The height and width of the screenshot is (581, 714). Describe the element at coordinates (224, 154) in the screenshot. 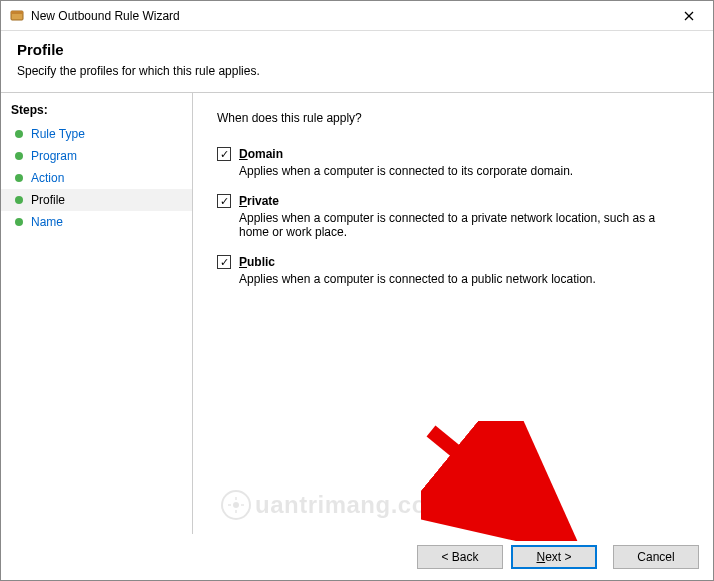

I see `checkbox-domain: ✓` at that location.